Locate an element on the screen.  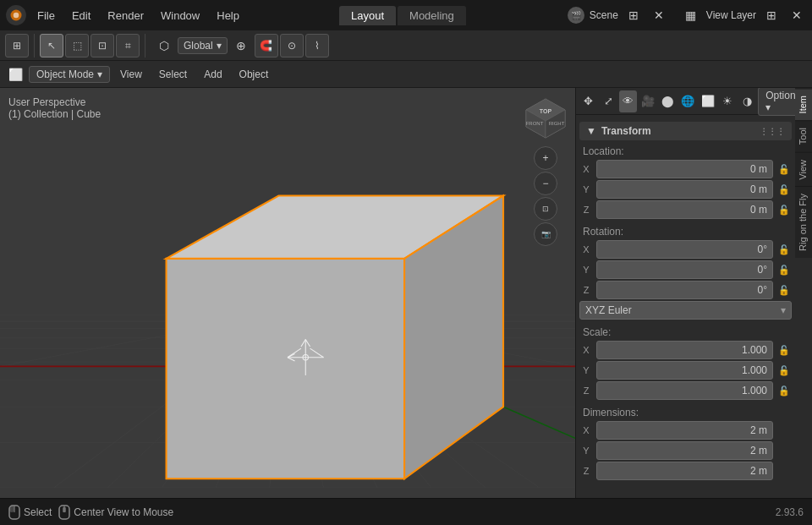
tab-layout: Layout is located at coordinates (367, 15).